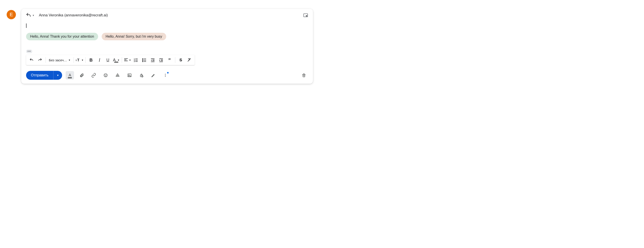 The width and height of the screenshot is (644, 248). I want to click on undo-button, so click(32, 60).